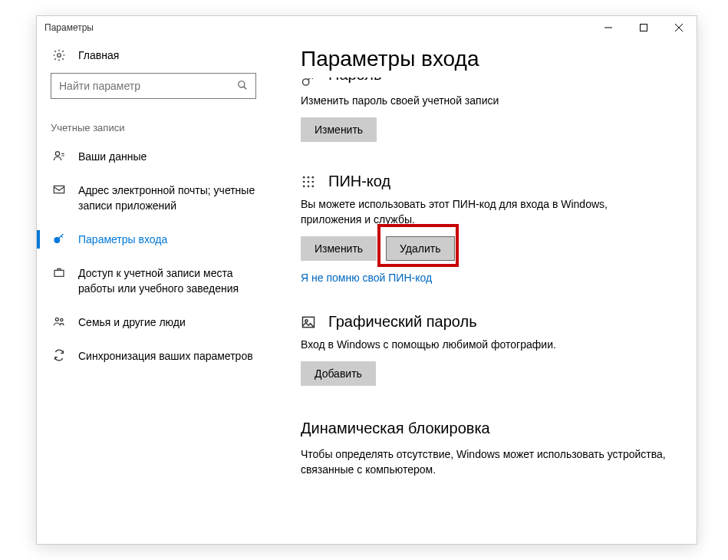  What do you see at coordinates (167, 281) in the screenshot?
I see `sidebar-item-label: Доступ к учетной записи места работы или…` at bounding box center [167, 281].